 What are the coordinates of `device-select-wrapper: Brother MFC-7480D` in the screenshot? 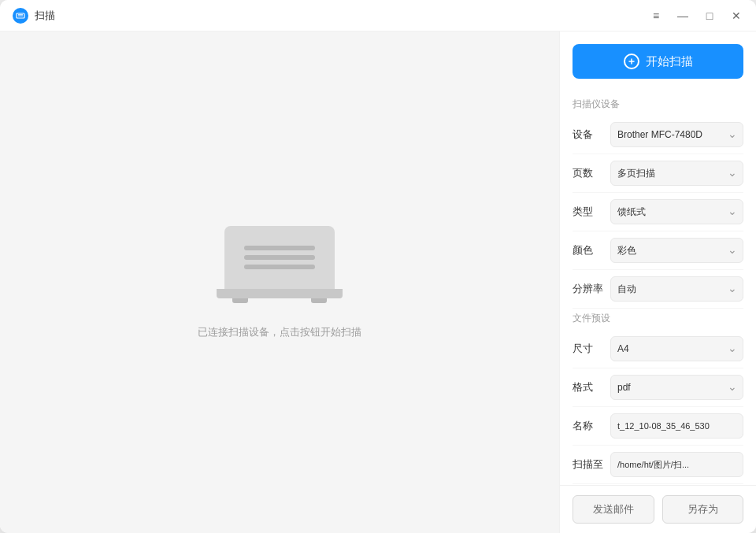 It's located at (677, 135).